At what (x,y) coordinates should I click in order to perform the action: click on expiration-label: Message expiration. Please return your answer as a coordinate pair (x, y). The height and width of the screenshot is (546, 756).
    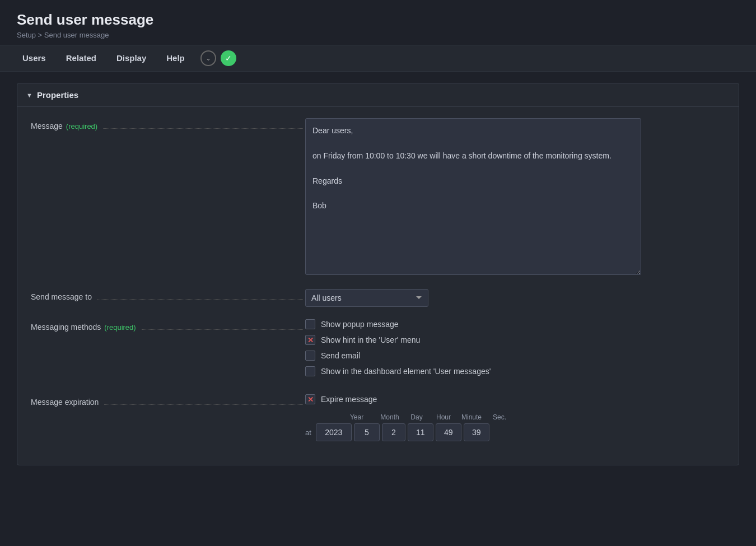
    Looking at the image, I should click on (168, 400).